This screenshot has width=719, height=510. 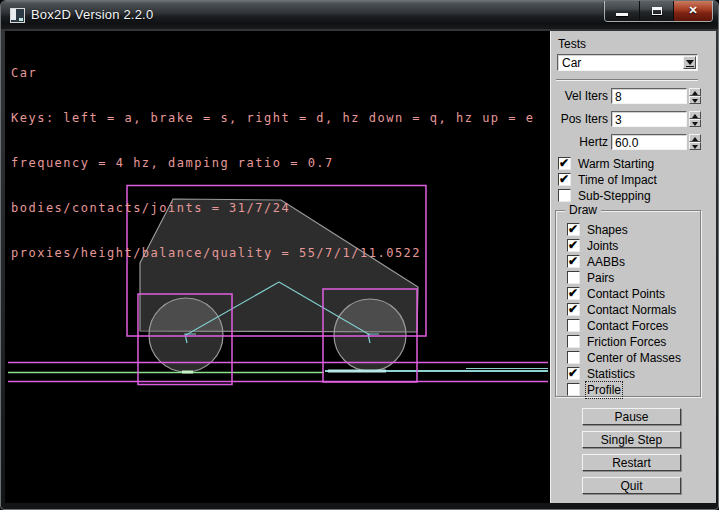 I want to click on checkbox-contact-points: Contact Points, so click(x=616, y=294).